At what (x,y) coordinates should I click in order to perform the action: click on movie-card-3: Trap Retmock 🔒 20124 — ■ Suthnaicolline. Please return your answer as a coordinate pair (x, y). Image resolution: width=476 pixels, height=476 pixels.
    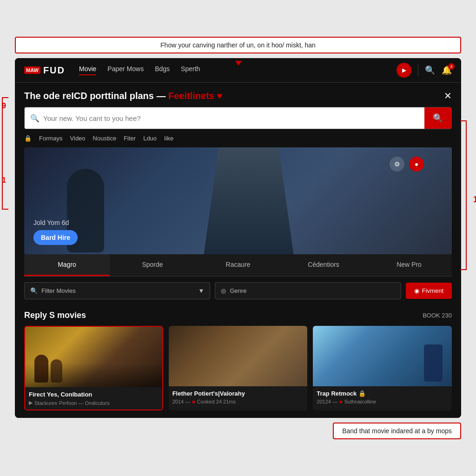
    Looking at the image, I should click on (382, 368).